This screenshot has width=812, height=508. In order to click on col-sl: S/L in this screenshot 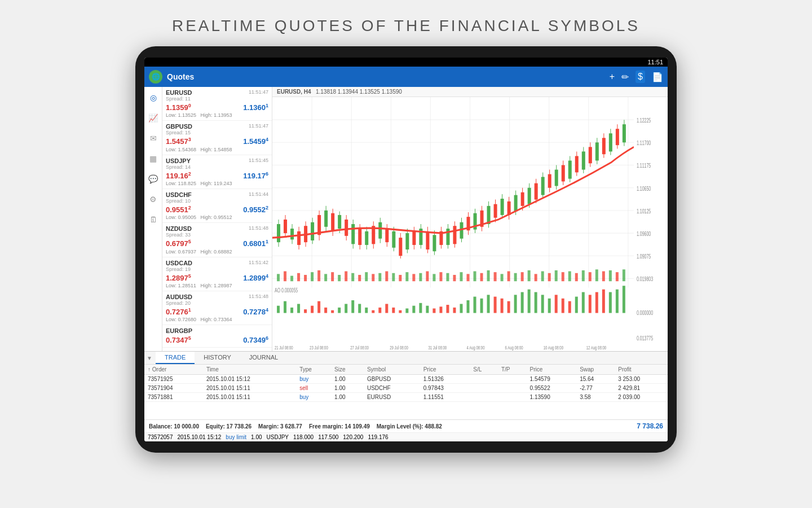, I will do `click(484, 370)`.